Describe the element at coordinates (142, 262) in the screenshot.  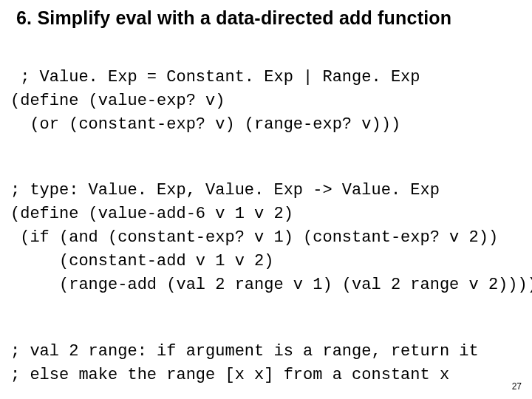
I see `code-line: (constant-add v 1 v 2)` at that location.